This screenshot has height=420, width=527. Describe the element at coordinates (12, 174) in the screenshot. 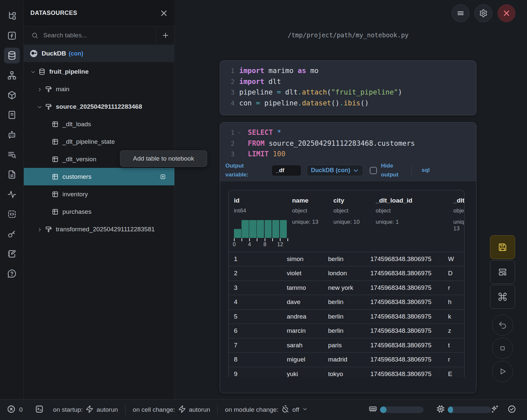

I see `rail-file-text-icon` at that location.